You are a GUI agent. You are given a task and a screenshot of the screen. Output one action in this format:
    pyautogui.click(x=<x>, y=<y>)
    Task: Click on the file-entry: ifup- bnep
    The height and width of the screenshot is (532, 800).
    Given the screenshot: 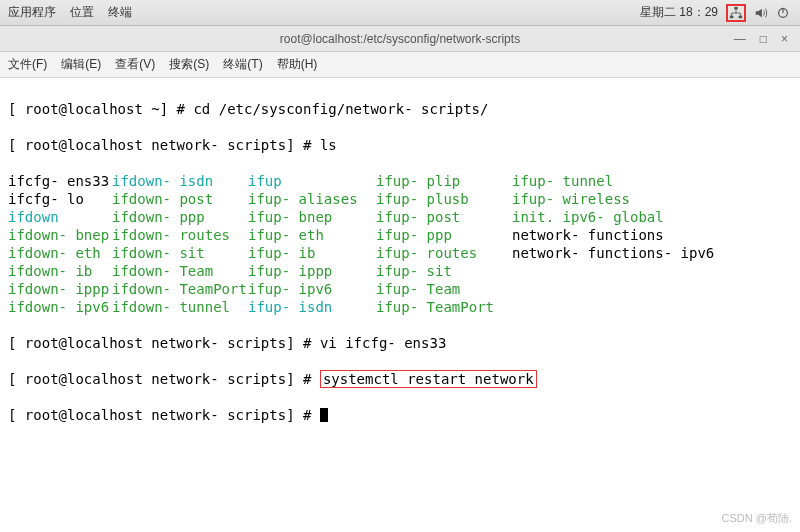 What is the action you would take?
    pyautogui.click(x=312, y=217)
    